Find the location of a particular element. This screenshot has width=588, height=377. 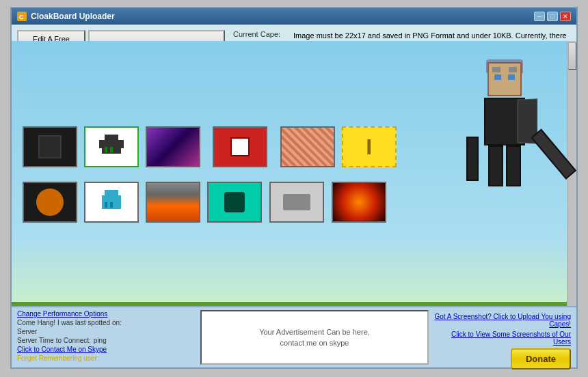

title-bar-controls: ─ □ ✕ is located at coordinates (552, 16).